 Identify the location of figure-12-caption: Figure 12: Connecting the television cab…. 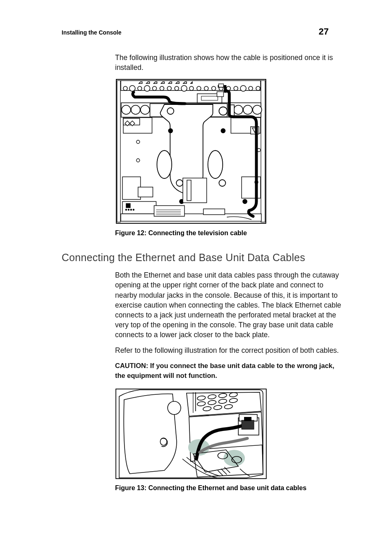
(229, 233).